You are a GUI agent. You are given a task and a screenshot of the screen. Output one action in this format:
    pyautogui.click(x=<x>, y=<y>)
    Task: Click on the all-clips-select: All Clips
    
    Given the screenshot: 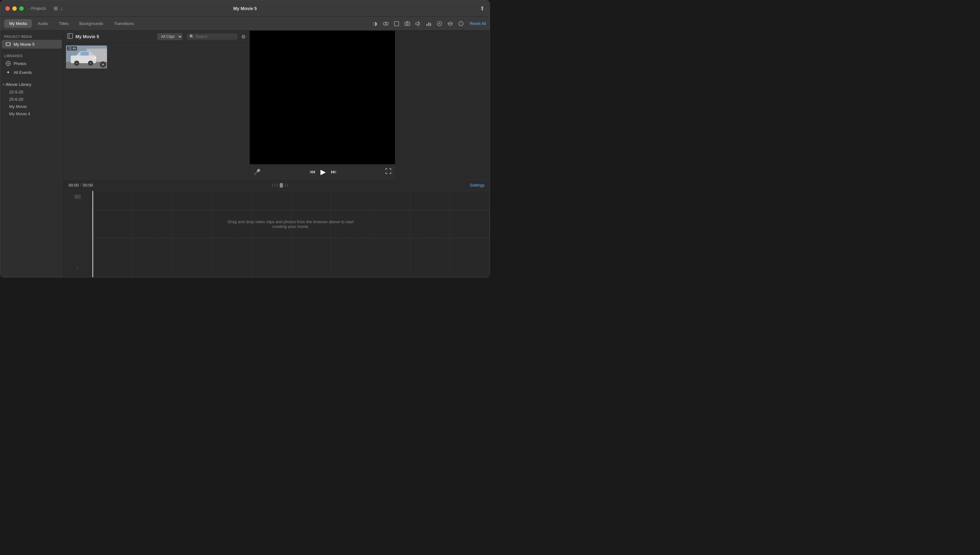 What is the action you would take?
    pyautogui.click(x=170, y=37)
    